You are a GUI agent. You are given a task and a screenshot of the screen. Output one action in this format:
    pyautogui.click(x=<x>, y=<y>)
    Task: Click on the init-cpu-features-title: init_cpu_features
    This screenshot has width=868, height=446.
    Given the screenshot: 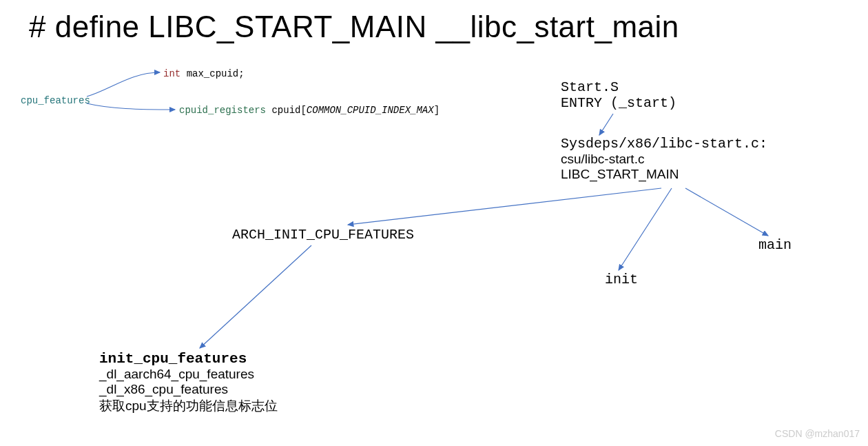 What is the action you would take?
    pyautogui.click(x=189, y=358)
    